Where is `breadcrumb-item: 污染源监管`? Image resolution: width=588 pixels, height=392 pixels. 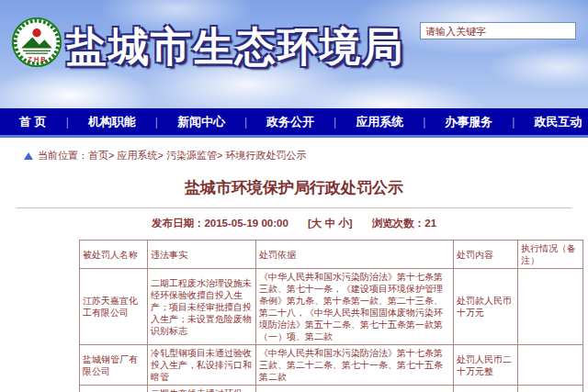 breadcrumb-item: 污染源监管 is located at coordinates (191, 155).